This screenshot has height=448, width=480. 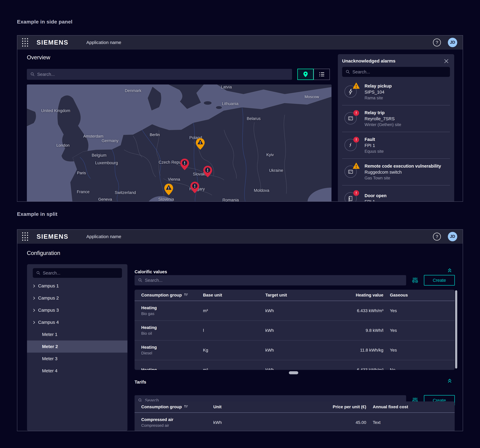 I want to click on map-label-london: London, so click(x=63, y=145).